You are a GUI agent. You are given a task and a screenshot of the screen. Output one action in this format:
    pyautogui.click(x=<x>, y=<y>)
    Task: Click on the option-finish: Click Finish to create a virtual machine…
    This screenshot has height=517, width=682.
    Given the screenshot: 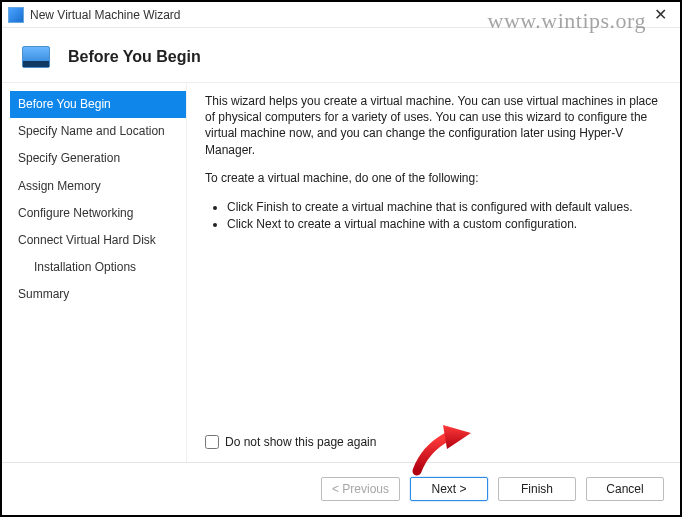 What is the action you would take?
    pyautogui.click(x=444, y=207)
    